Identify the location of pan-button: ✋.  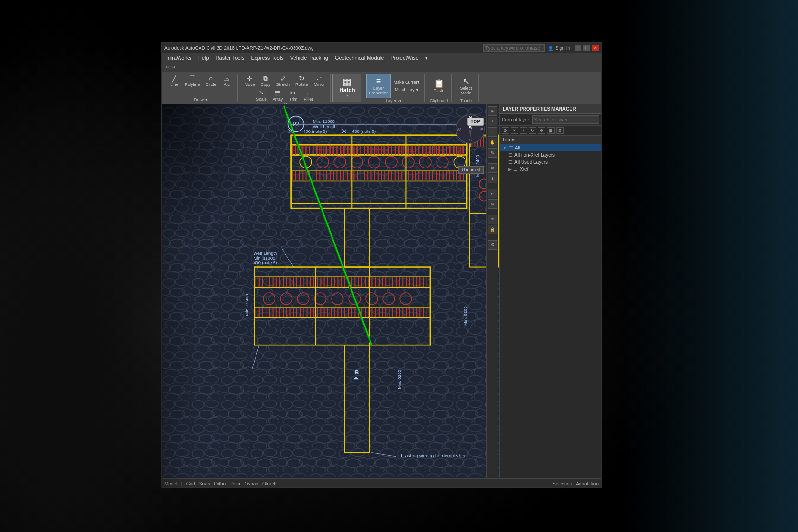
(493, 142).